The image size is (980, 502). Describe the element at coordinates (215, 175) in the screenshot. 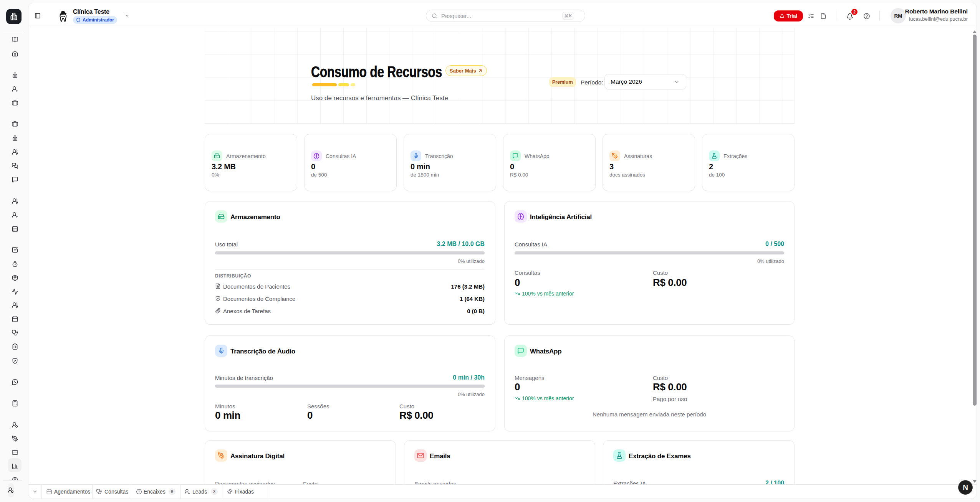

I see `stat-sub: 0%` at that location.